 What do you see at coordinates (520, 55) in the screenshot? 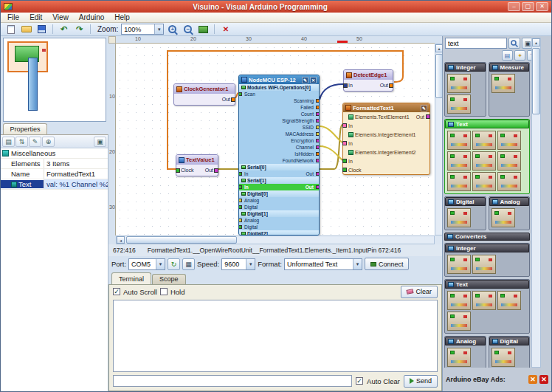
I see `filter-favorites-button: ✦` at bounding box center [520, 55].